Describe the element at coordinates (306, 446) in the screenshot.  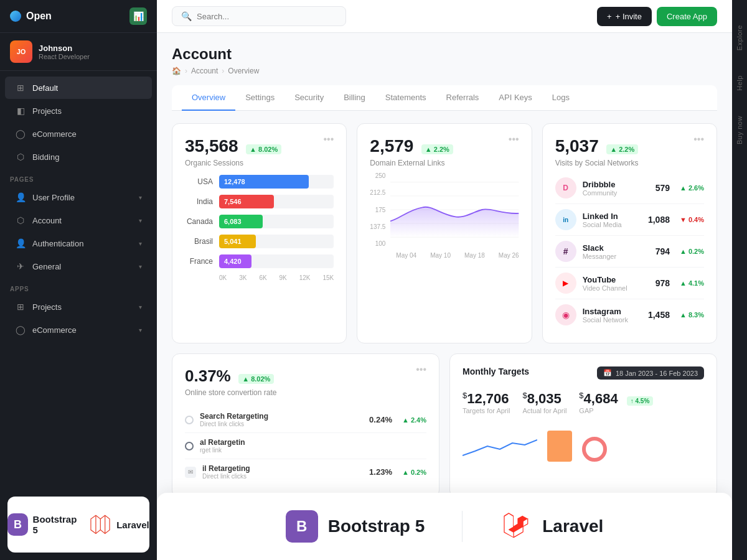
I see `retargeting-list: Search Retargeting Direct link clicks 0.…` at that location.